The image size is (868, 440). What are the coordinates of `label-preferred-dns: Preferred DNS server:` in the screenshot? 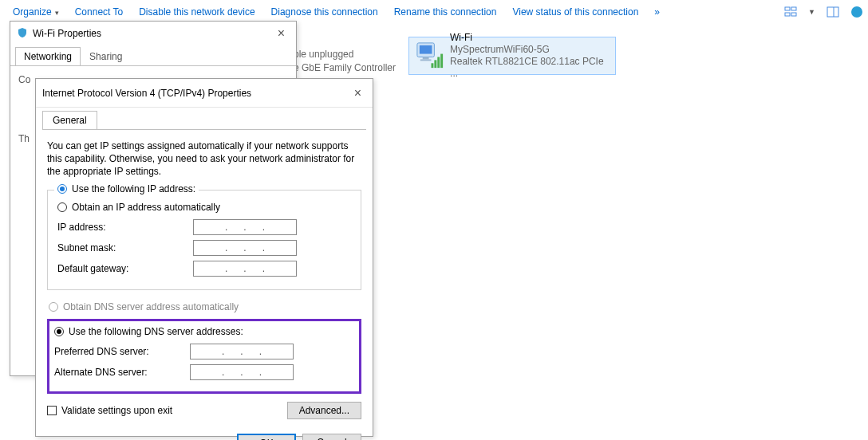 It's located at (122, 352).